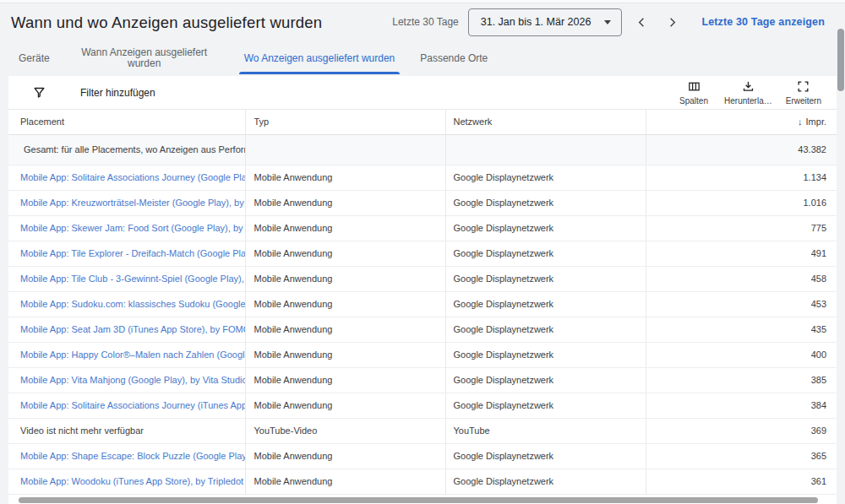 The height and width of the screenshot is (504, 845). Describe the element at coordinates (741, 329) in the screenshot. I see `impressions-cell: 435` at that location.